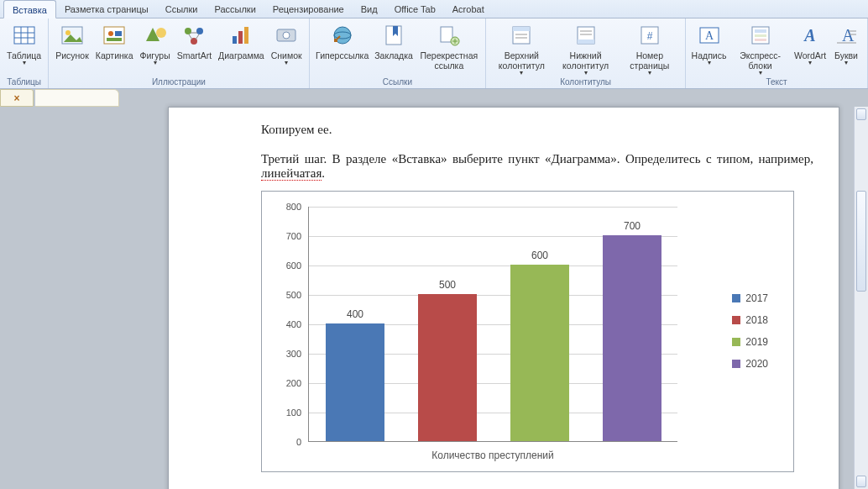  Describe the element at coordinates (434, 9) in the screenshot. I see `ribbon-tabs: ВставкаРазметка страницыСсылкиРассылкиРе…` at that location.